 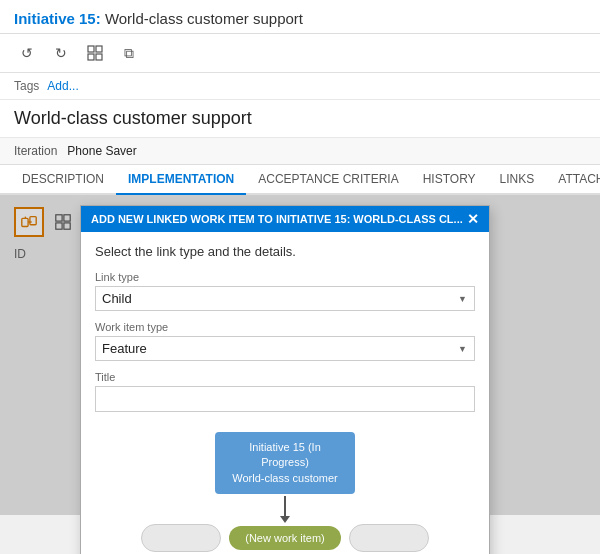 I want to click on modal-subtitle: Select the link type and the details., so click(x=285, y=252).